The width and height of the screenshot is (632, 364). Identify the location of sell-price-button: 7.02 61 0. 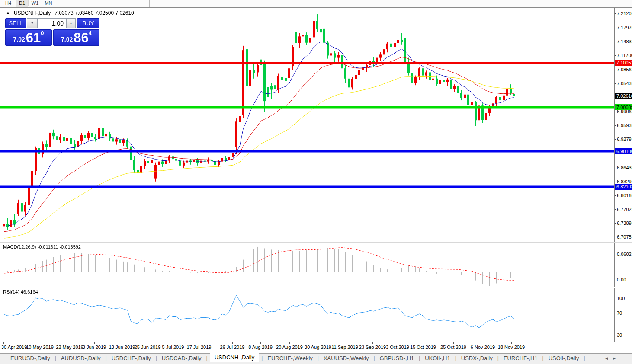
(29, 38).